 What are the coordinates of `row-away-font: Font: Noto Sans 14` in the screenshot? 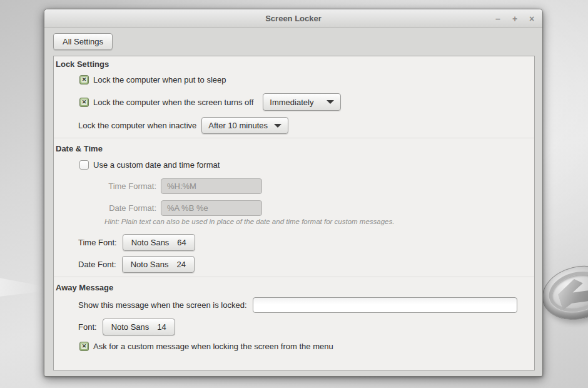 It's located at (126, 327).